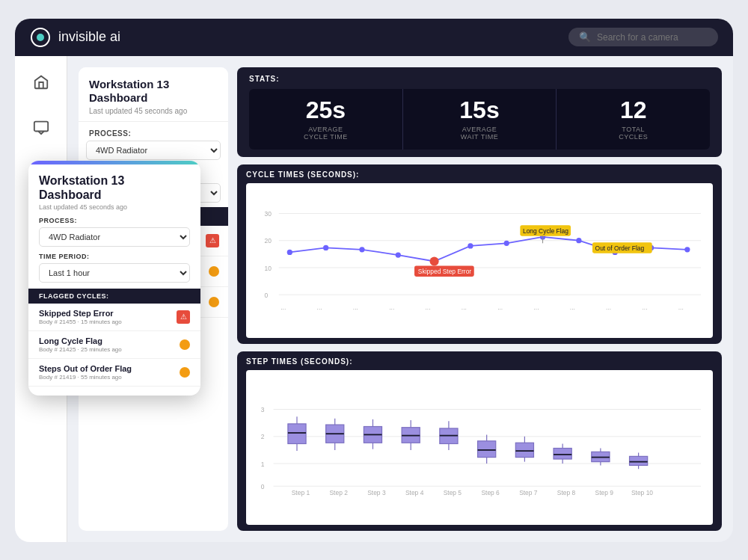 The height and width of the screenshot is (560, 748). Describe the element at coordinates (81, 313) in the screenshot. I see `flag-name: Skipped Step Error` at that location.